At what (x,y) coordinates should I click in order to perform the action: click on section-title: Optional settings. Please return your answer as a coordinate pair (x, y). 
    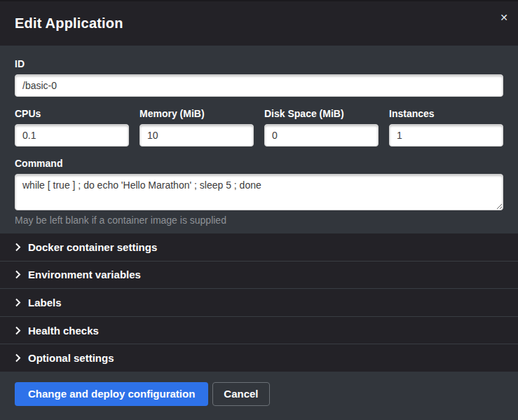
    Looking at the image, I should click on (71, 358).